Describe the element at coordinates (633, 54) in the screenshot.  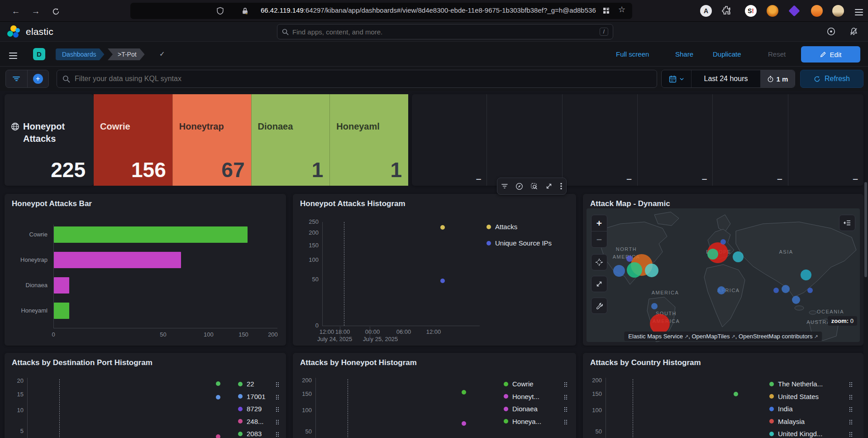
I see `full-screen-button: Full screen` at that location.